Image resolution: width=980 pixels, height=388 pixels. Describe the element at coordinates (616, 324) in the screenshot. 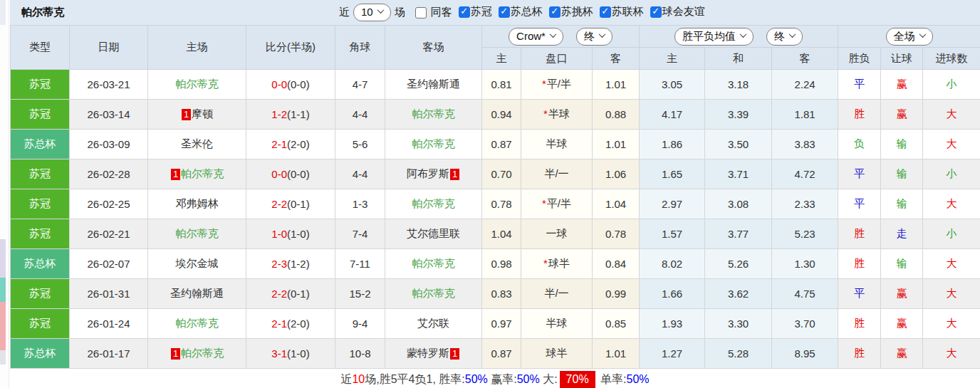

I see `odds-away: 0.85` at that location.